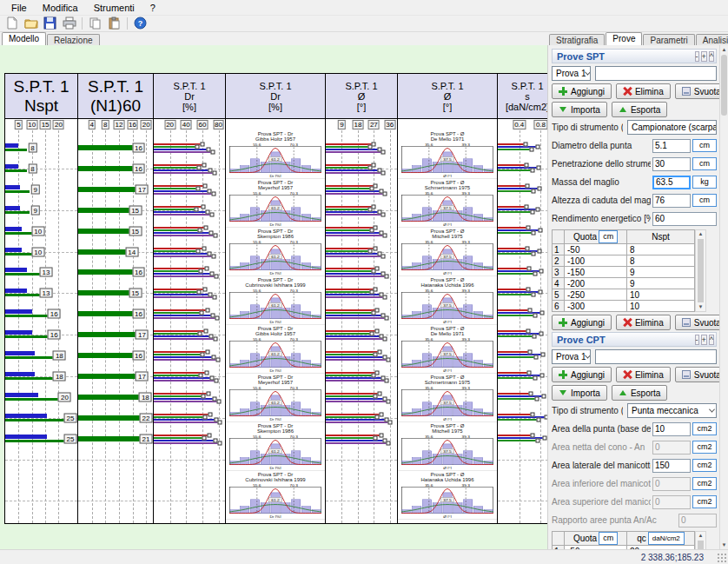 The width and height of the screenshot is (728, 564). What do you see at coordinates (700, 541) in the screenshot?
I see `cpt-table-scrollbar: ▲▼` at bounding box center [700, 541].